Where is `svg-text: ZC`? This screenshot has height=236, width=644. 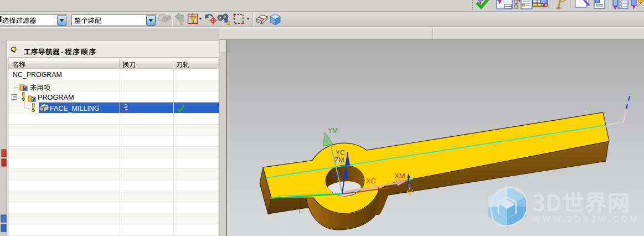 svg-text: ZC is located at coordinates (337, 175).